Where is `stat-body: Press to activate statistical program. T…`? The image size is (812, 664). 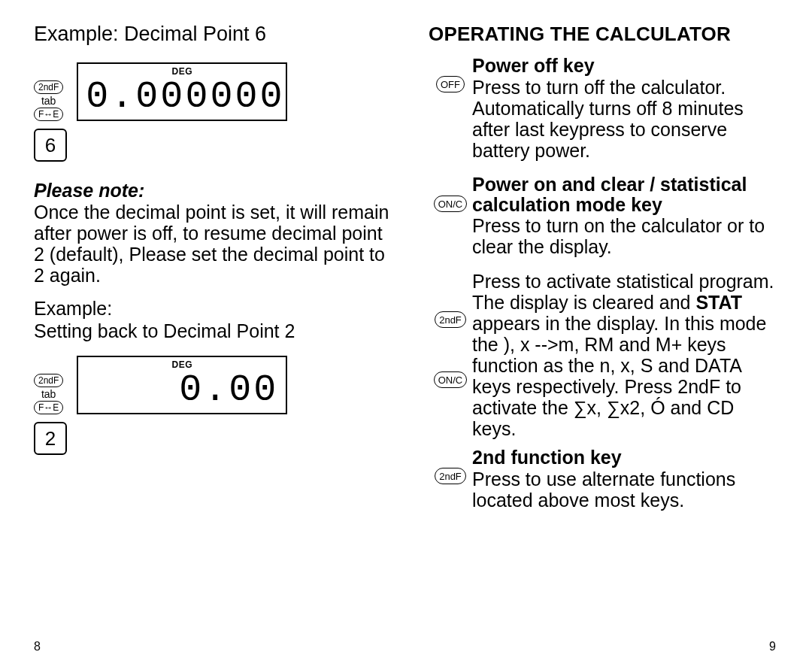 stat-body: Press to activate statistical program. T… is located at coordinates (623, 355).